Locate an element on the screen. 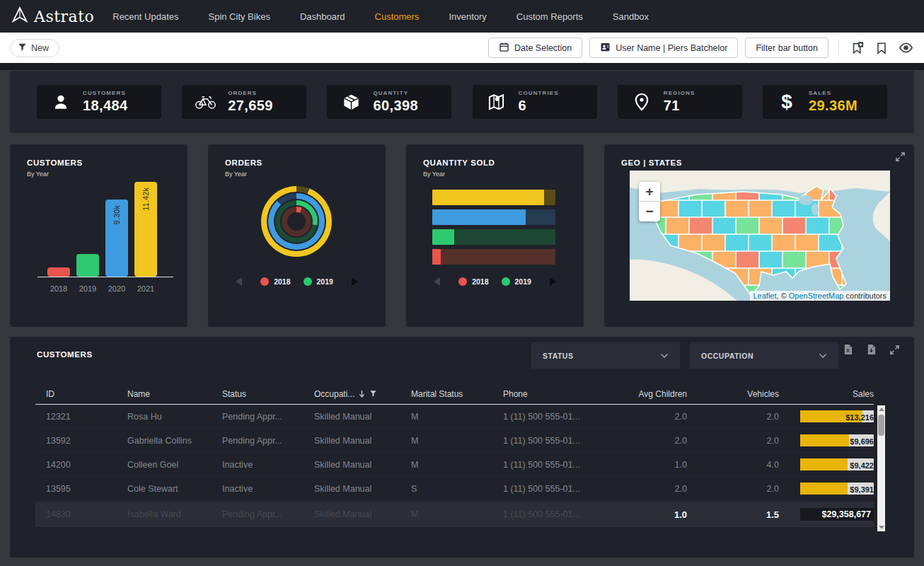 The image size is (924, 566). eye-icon is located at coordinates (906, 48).